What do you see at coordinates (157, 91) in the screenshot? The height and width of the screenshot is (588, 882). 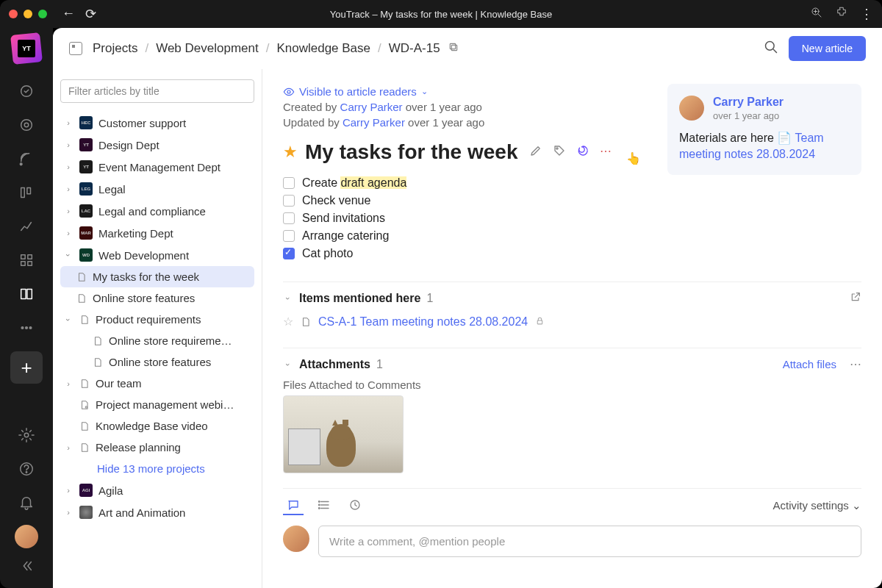 I see `filter-articles-input` at bounding box center [157, 91].